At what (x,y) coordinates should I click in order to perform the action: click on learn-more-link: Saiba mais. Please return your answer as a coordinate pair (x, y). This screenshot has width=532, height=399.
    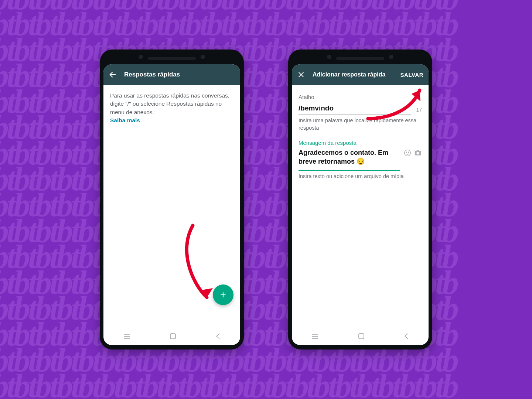
    Looking at the image, I should click on (172, 120).